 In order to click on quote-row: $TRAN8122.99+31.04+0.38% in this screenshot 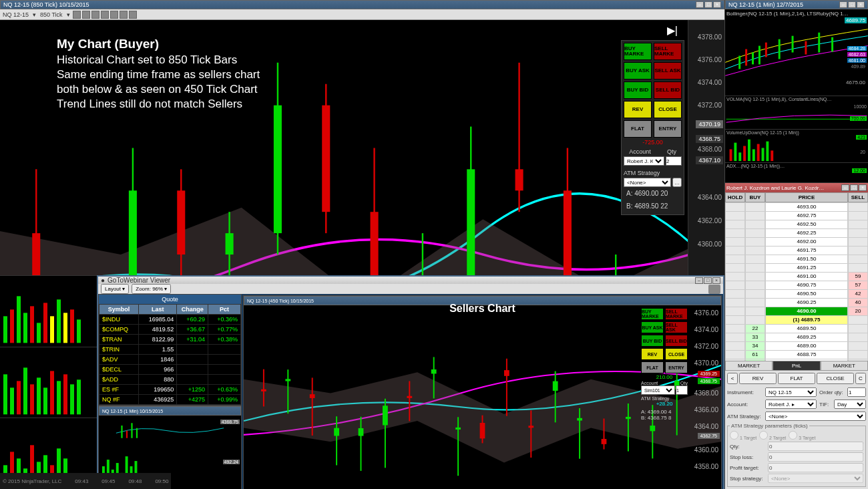, I will do `click(170, 339)`.